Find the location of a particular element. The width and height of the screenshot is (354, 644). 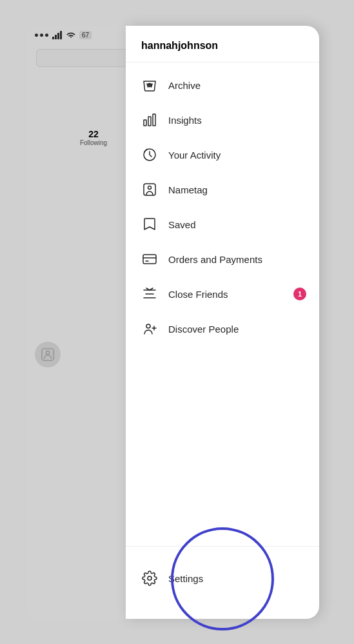

gear-icon is located at coordinates (150, 578).